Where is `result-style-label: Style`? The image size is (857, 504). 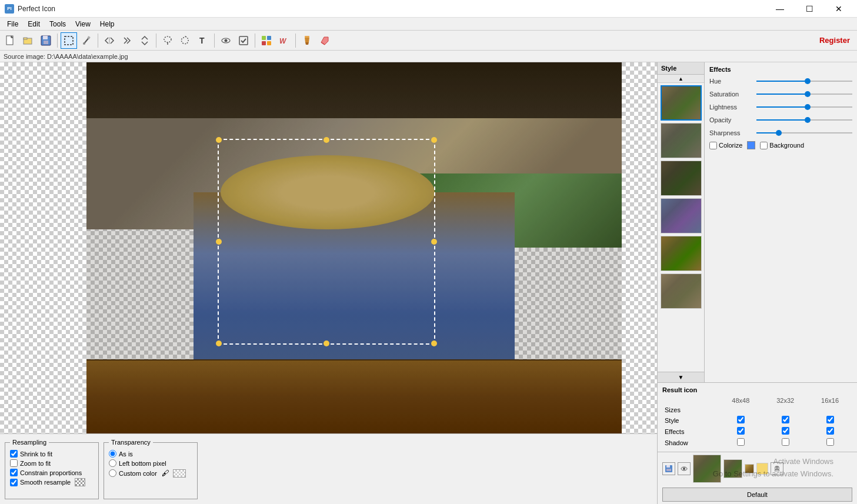 result-style-label: Style is located at coordinates (691, 420).